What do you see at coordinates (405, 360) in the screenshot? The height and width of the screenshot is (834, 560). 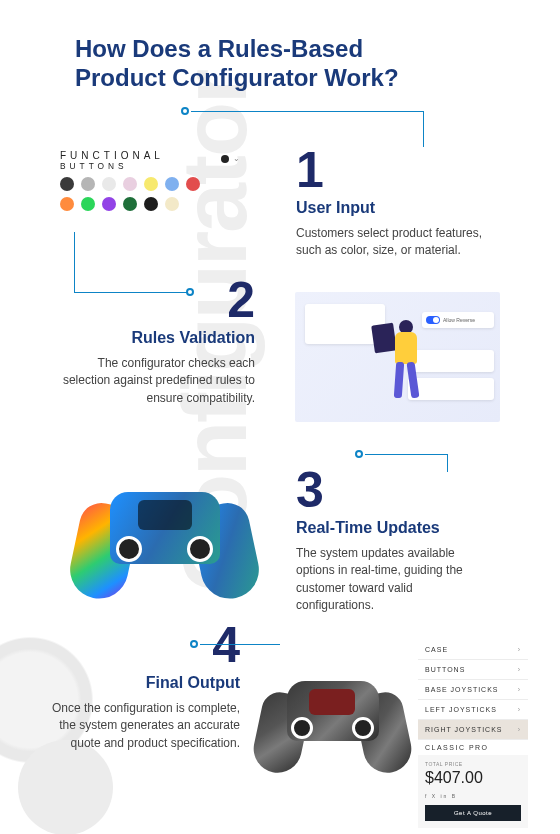 I see `person-icon` at bounding box center [405, 360].